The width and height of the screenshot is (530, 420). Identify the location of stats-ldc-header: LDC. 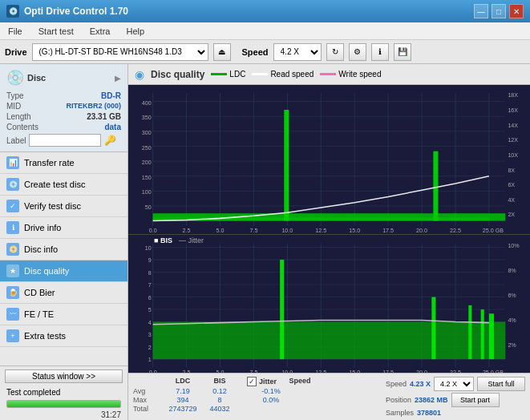
(183, 382).